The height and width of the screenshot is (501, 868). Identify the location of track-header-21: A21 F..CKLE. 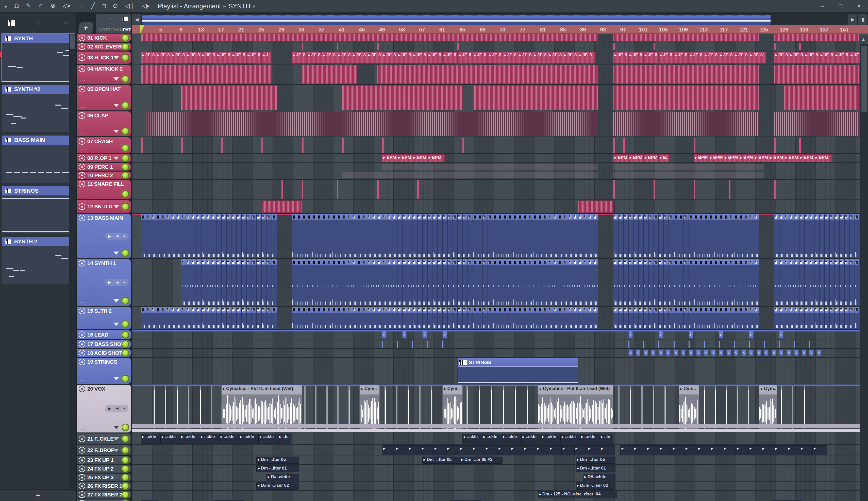
(104, 439).